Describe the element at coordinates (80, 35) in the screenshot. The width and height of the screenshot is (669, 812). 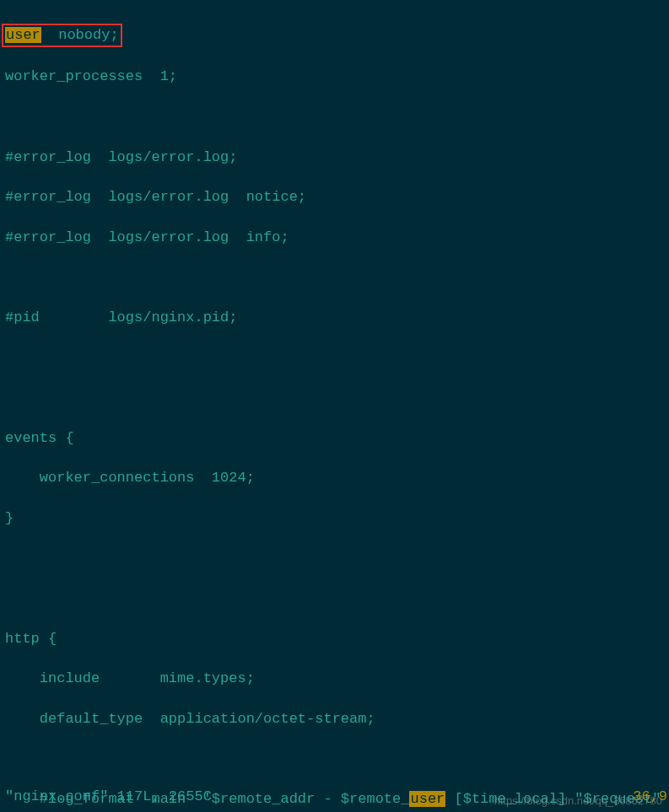
I see `code-text: nobody;` at that location.